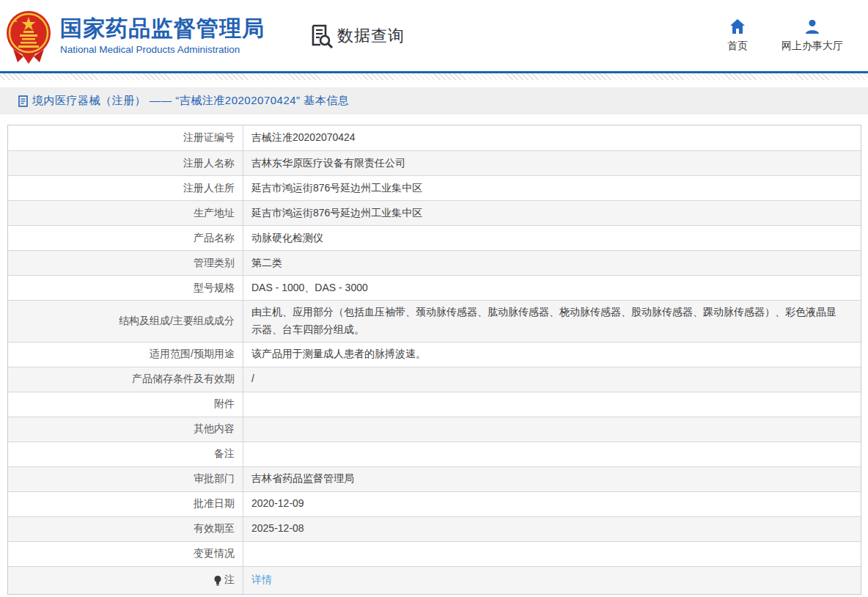 This screenshot has height=597, width=868. Describe the element at coordinates (253, 379) in the screenshot. I see `row-value-text: /` at that location.